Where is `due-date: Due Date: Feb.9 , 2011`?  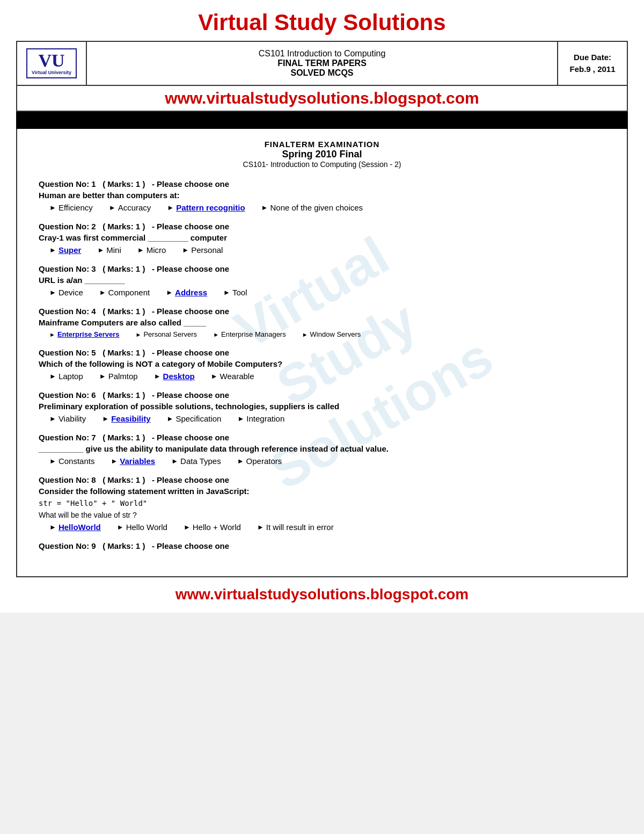
due-date: Due Date: Feb.9 , 2011 is located at coordinates (592, 63).